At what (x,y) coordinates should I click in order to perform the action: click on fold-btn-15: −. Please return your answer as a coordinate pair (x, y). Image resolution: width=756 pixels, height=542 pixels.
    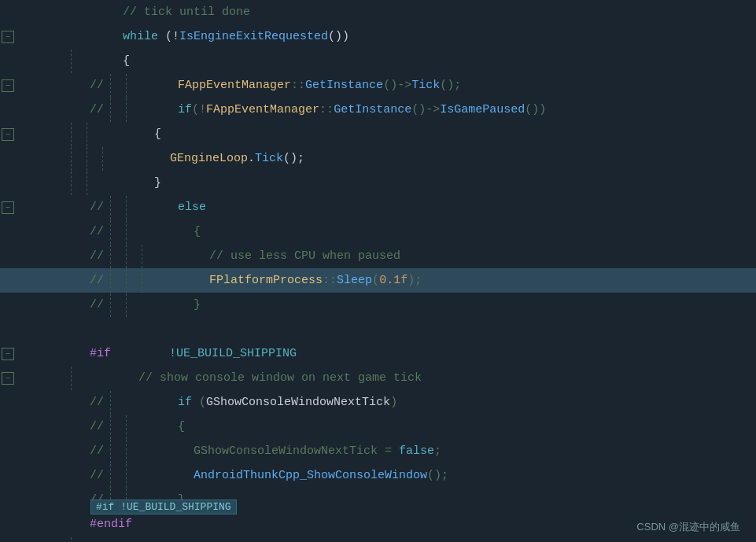
    Looking at the image, I should click on (8, 354).